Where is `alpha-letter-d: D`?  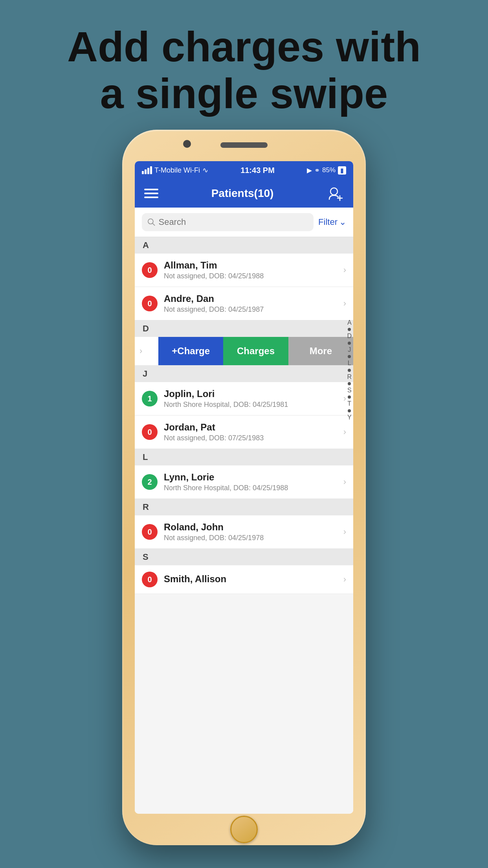 alpha-letter-d: D is located at coordinates (349, 336).